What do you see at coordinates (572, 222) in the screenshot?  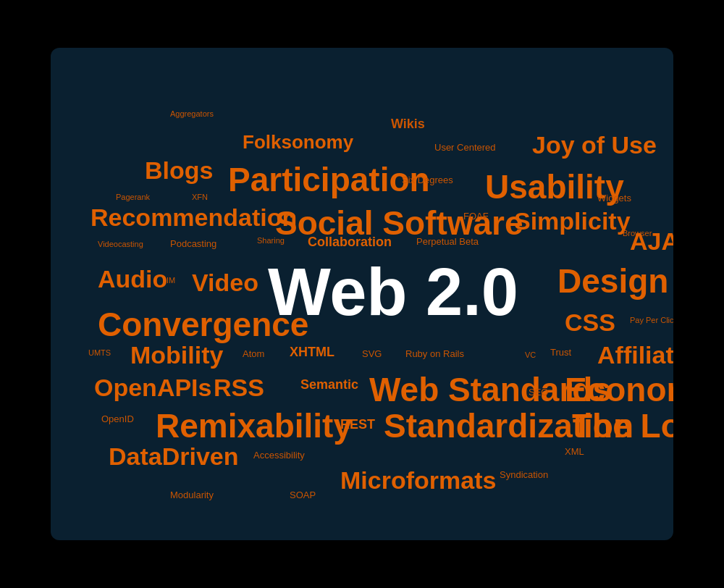 I see `tag-word: Simplicity` at bounding box center [572, 222].